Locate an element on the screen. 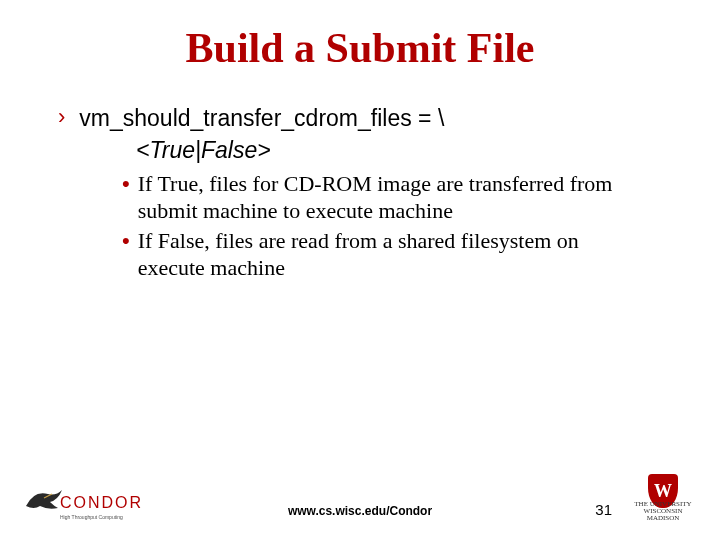  bullet-level2: • If True, files for CD-ROM image are tr… is located at coordinates (396, 198).